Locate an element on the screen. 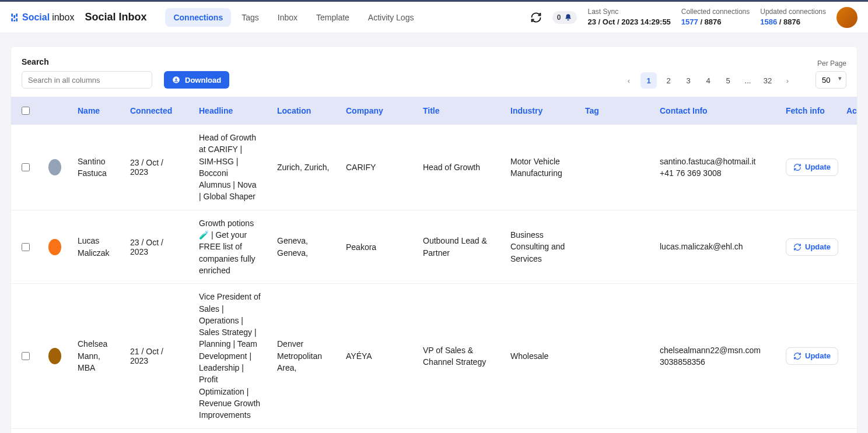 This screenshot has height=433, width=868. notification-badge: 0 is located at coordinates (565, 17).